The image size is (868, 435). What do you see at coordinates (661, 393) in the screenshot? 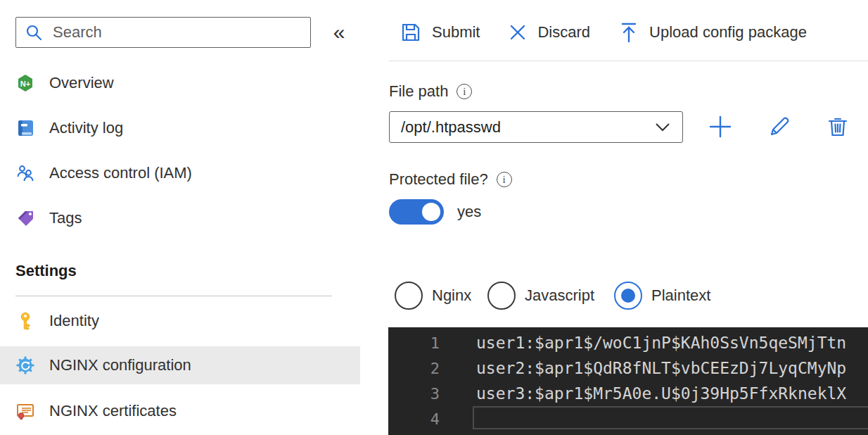
I see `line-text: user3:$apr1$Mr5A0e.U$0j39Hp5FfxRkneklX` at bounding box center [661, 393].